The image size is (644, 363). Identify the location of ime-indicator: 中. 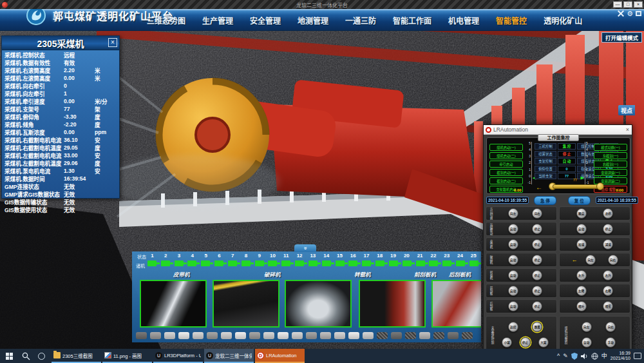
(604, 356).